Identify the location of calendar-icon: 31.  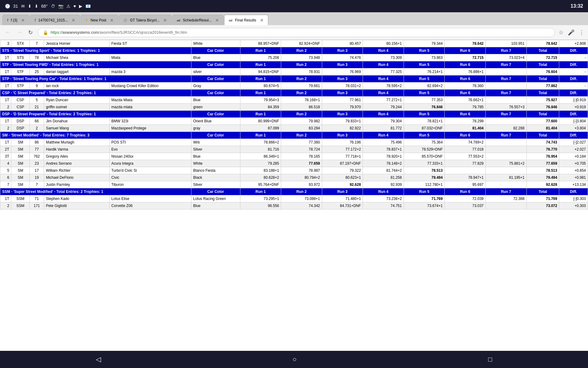
(16, 6).